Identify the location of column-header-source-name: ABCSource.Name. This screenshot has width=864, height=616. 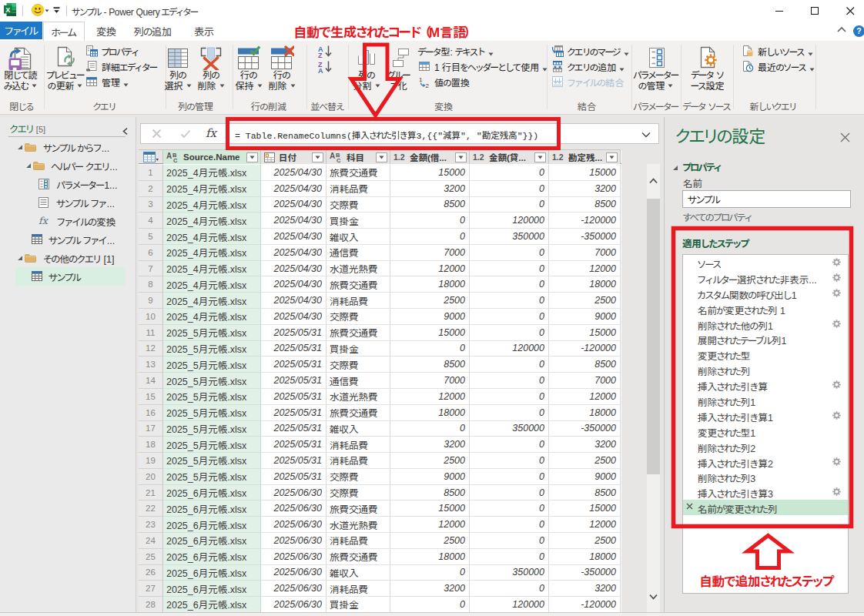
(213, 157).